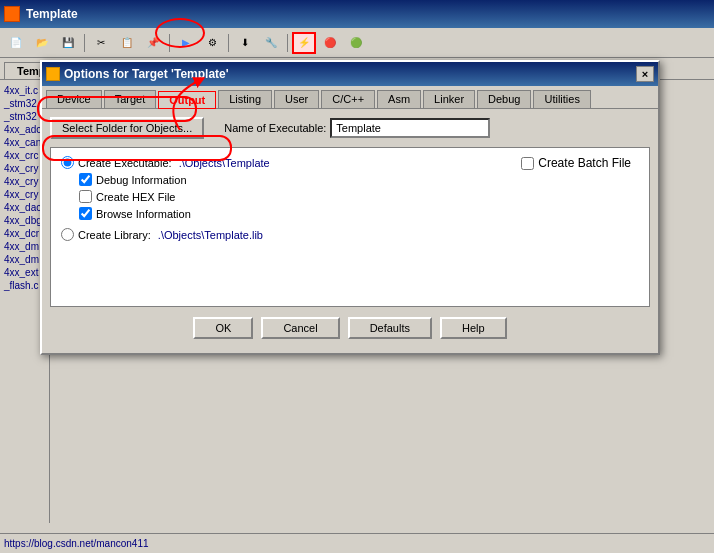  I want to click on tab-cpp: C/C++, so click(348, 99).